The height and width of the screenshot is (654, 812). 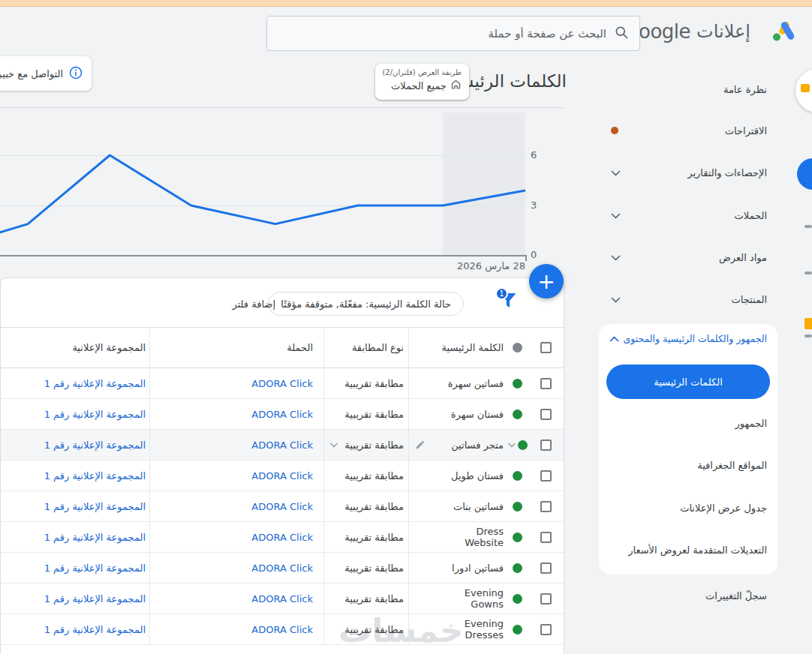 I want to click on view-mode-selector: طريقة العرض (فلتران/2) جميع الحملات, so click(x=422, y=82).